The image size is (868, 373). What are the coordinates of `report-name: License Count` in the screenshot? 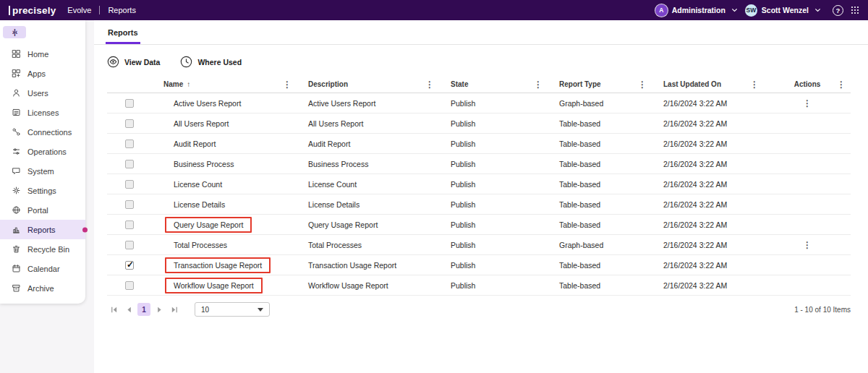 It's located at (198, 184).